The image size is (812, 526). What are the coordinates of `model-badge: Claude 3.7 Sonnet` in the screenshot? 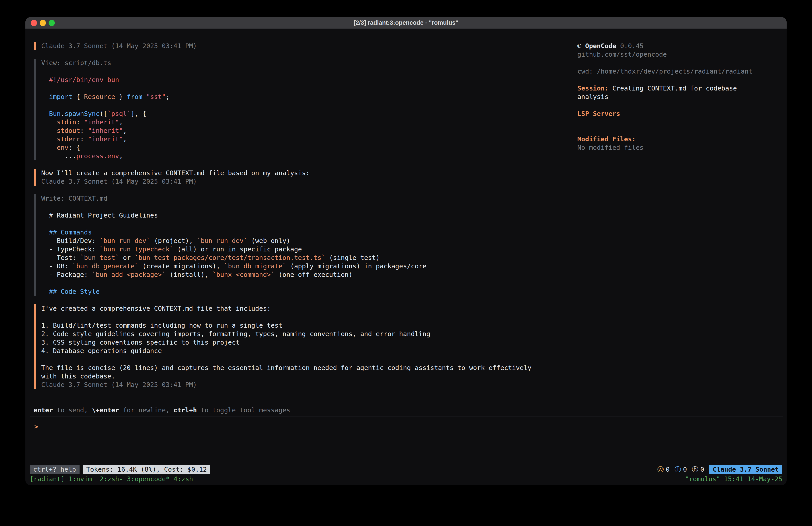 It's located at (746, 470).